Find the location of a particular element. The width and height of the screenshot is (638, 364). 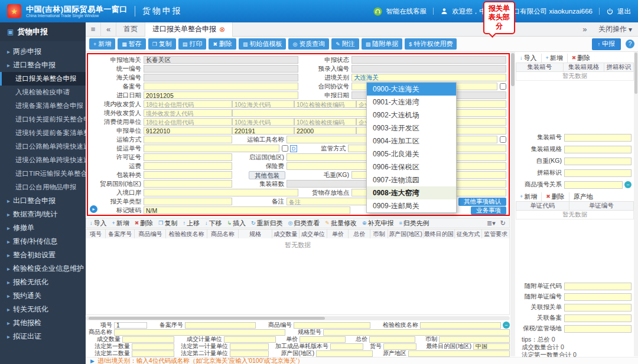

entry-port-input is located at coordinates (221, 192).